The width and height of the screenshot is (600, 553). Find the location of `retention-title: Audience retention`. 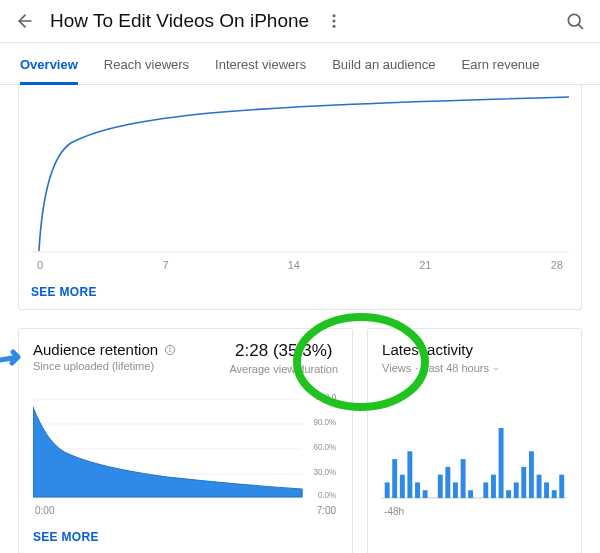

retention-title: Audience retention is located at coordinates (96, 350).